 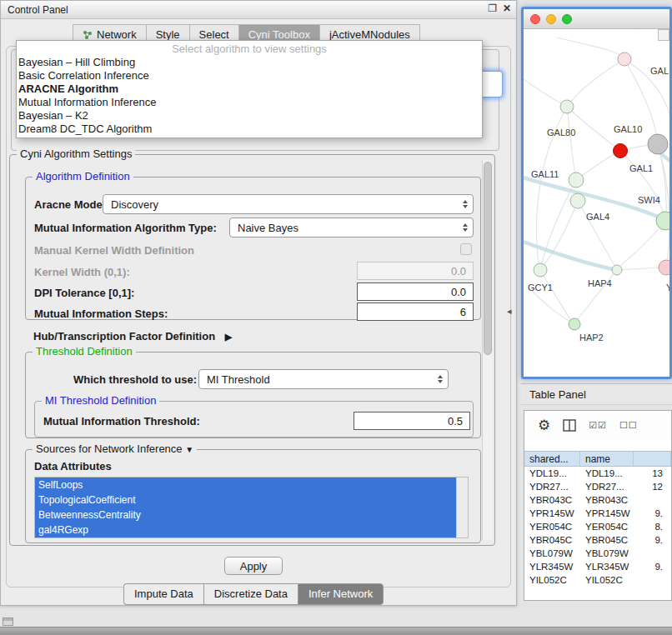 I want to click on cell-shared-name: YBL079W, so click(x=552, y=553).